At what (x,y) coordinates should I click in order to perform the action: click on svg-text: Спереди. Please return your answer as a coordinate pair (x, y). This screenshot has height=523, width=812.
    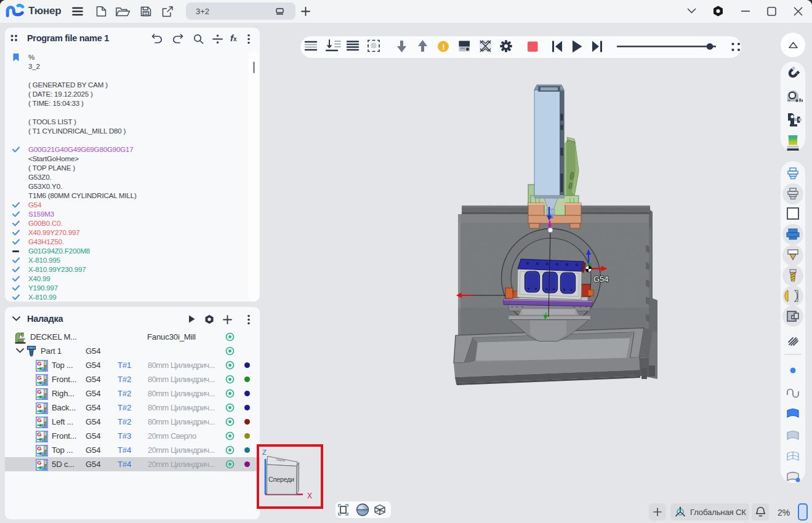
    Looking at the image, I should click on (281, 479).